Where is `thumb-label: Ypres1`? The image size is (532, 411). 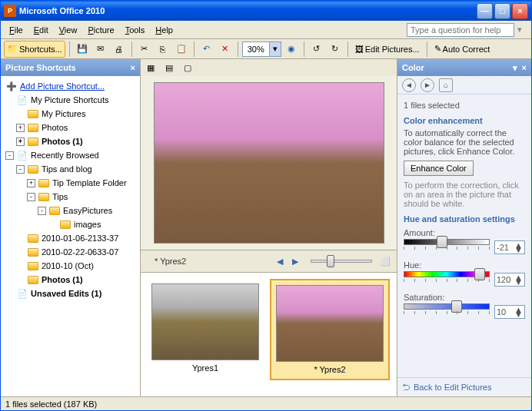
thumb-label: Ypres1 is located at coordinates (205, 368).